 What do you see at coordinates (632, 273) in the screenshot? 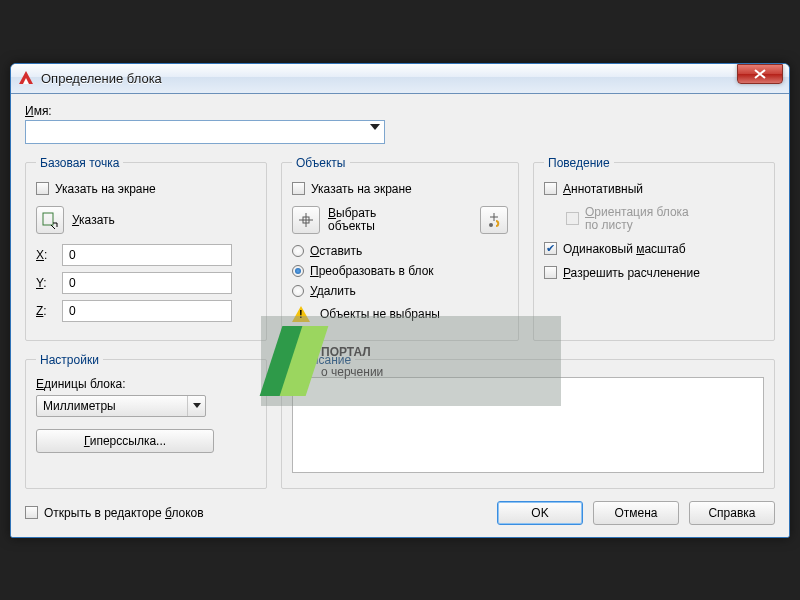
I see `label-text: Разрешить расчленение` at bounding box center [632, 273].